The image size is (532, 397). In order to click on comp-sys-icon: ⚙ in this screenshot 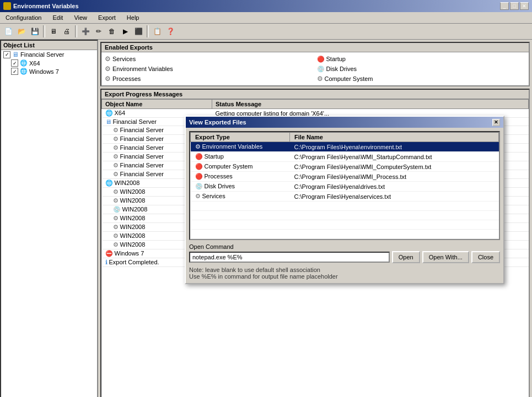, I will do `click(320, 79)`.